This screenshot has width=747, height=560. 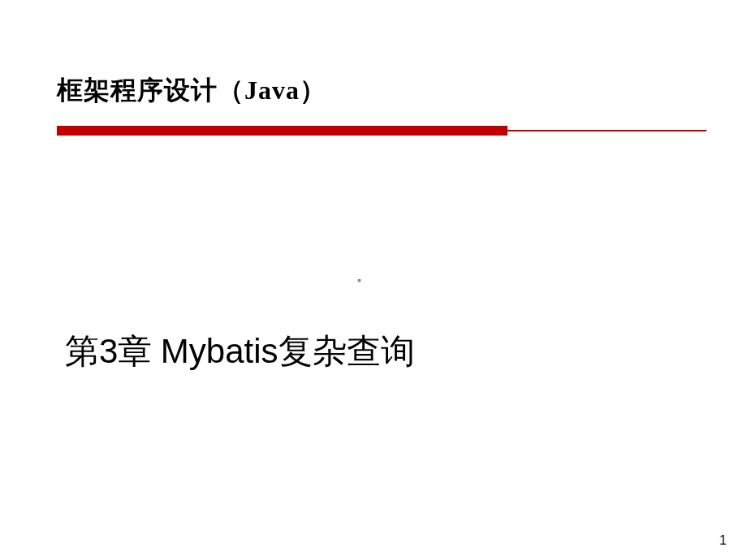 What do you see at coordinates (347, 351) in the screenshot?
I see `chapter-name-chinese: 复杂查询` at bounding box center [347, 351].